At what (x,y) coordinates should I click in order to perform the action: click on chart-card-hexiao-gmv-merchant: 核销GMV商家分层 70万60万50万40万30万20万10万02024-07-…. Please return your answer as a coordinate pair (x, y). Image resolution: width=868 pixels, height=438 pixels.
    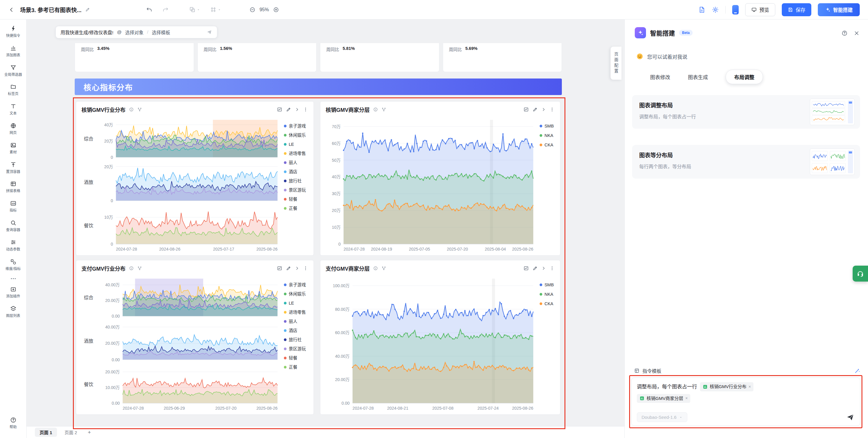
    Looking at the image, I should click on (440, 179).